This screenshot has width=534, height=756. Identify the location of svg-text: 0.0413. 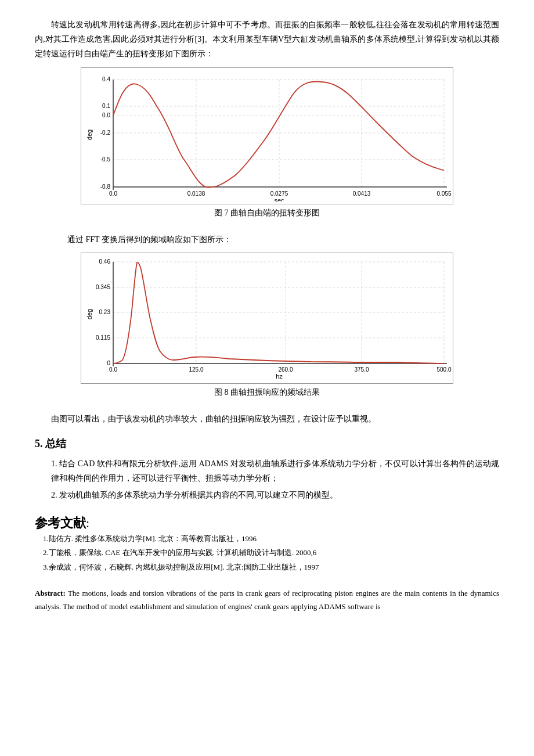
(362, 194).